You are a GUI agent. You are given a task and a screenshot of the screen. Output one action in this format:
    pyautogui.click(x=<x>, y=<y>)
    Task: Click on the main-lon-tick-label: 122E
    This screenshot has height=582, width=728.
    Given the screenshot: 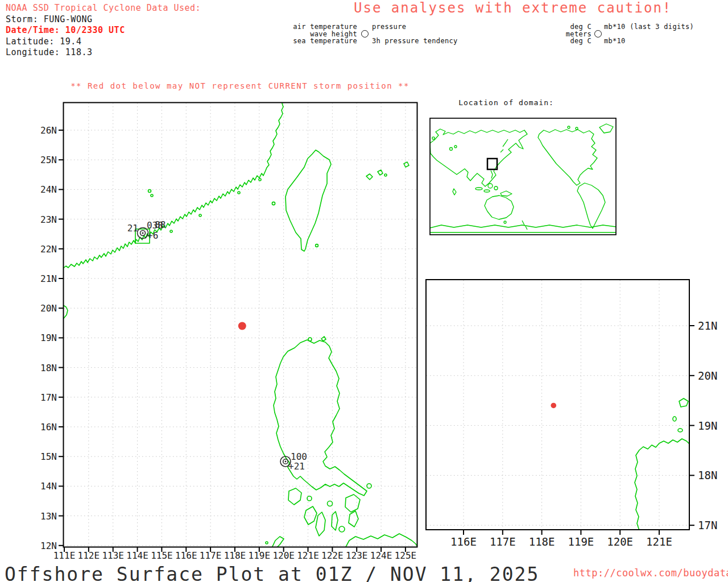 What is the action you would take?
    pyautogui.click(x=332, y=556)
    